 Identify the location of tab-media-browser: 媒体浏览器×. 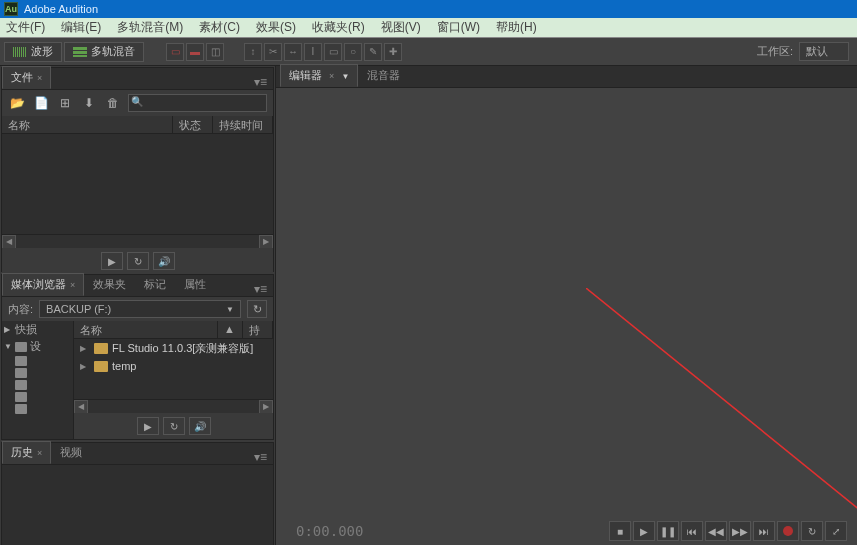
(43, 284).